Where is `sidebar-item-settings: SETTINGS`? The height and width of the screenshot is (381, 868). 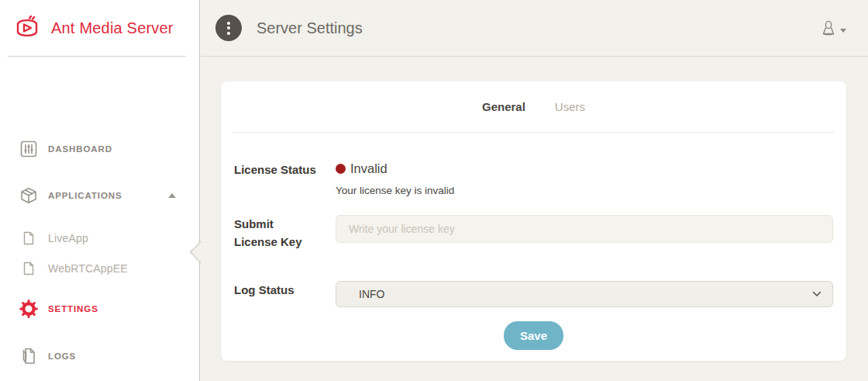
sidebar-item-settings: SETTINGS is located at coordinates (99, 309).